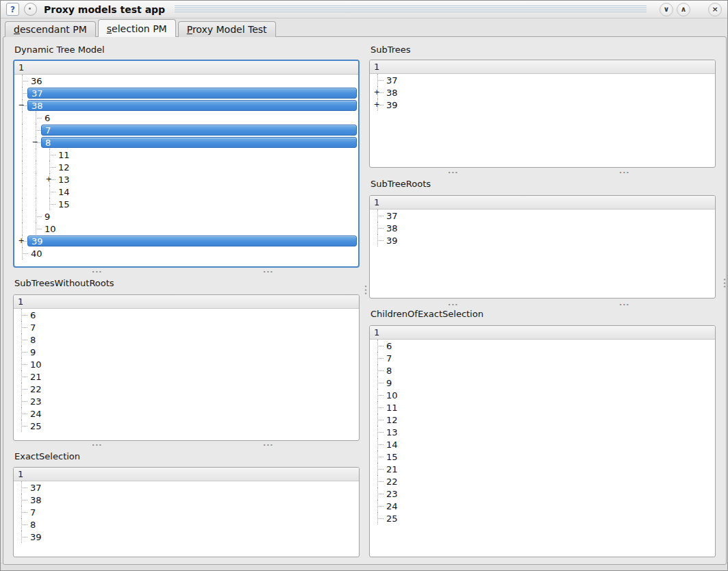 The image size is (728, 571). I want to click on window-menu-circle-dot-icon, so click(30, 10).